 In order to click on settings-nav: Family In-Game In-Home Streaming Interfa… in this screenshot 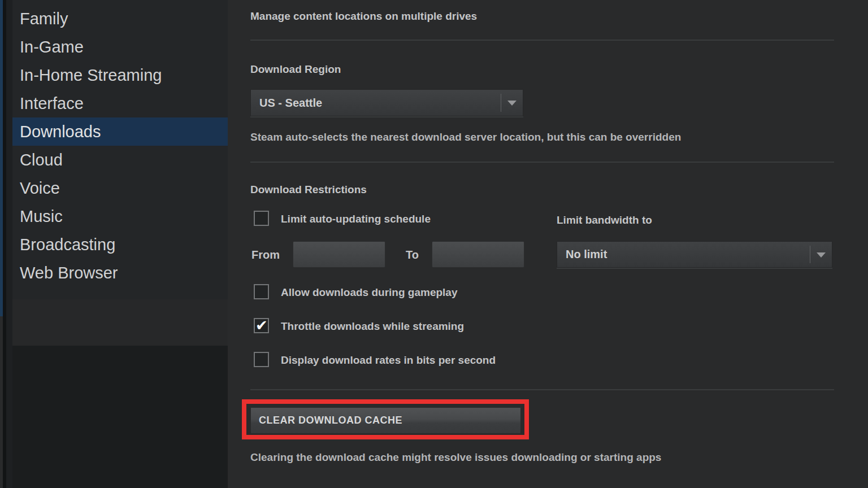, I will do `click(120, 146)`.